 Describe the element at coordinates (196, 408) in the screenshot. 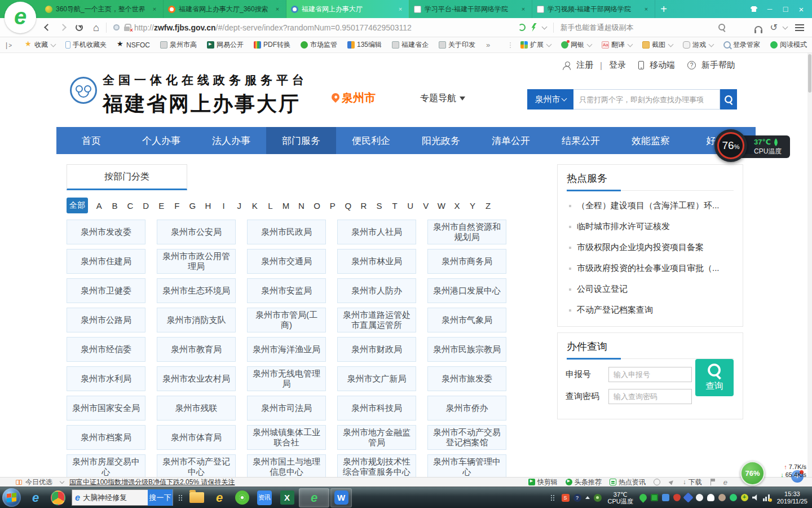

I see `department-button: 泉州市残联` at that location.